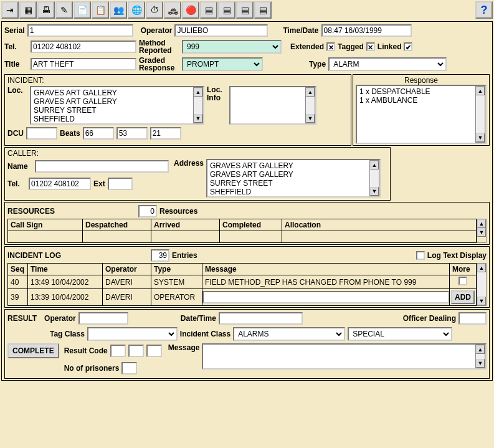  What do you see at coordinates (484, 10) in the screenshot?
I see `help-button: ?` at bounding box center [484, 10].